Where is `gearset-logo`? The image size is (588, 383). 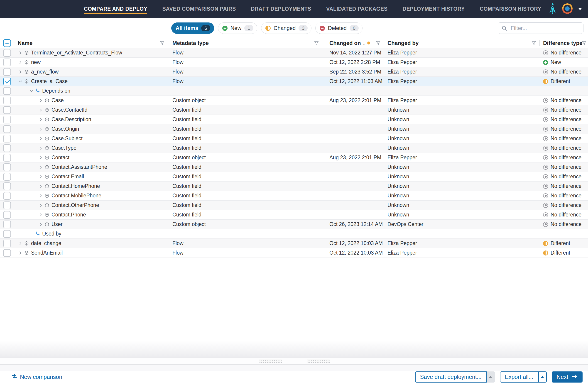
gearset-logo is located at coordinates (567, 9).